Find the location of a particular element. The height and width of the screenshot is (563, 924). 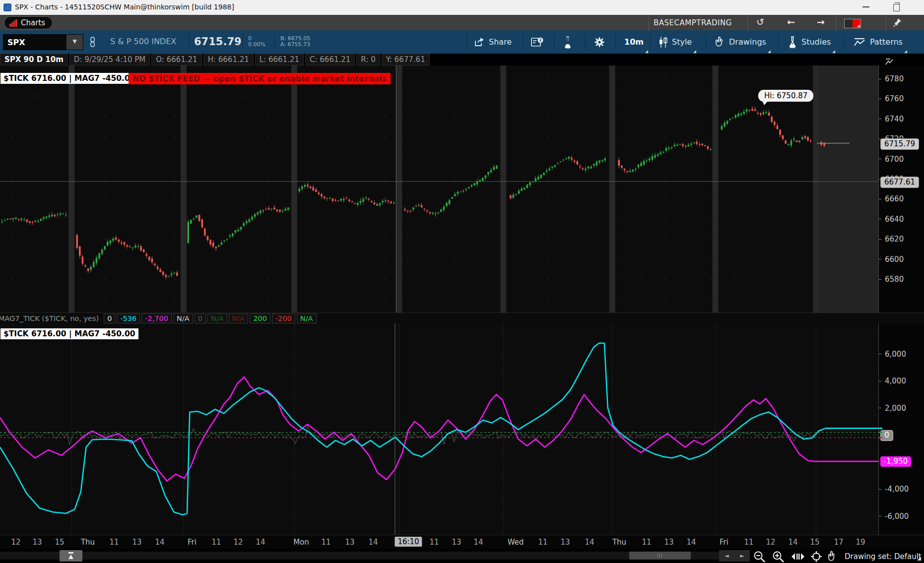

patterns-button: Patterns is located at coordinates (878, 42).